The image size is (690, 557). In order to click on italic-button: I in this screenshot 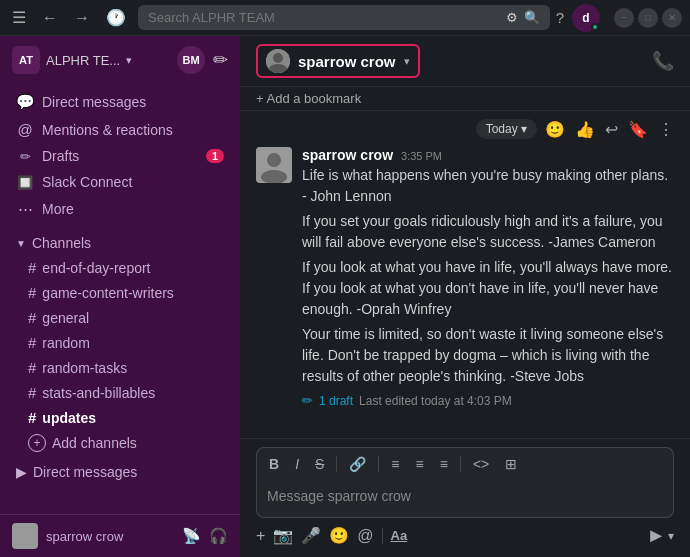, I will do `click(297, 464)`.